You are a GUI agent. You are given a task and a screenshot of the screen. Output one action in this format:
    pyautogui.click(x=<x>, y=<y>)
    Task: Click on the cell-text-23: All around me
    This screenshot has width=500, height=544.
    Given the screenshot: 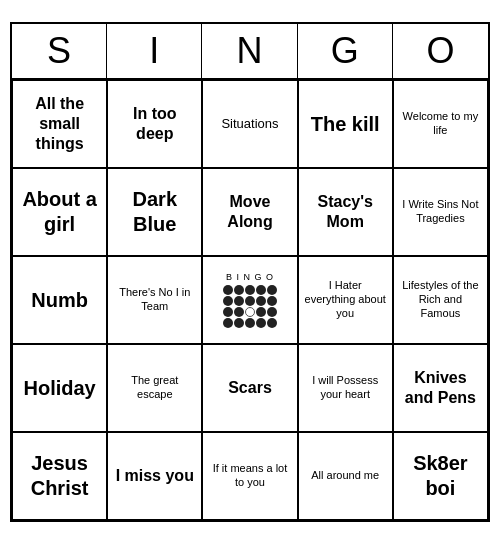 What is the action you would take?
    pyautogui.click(x=345, y=476)
    